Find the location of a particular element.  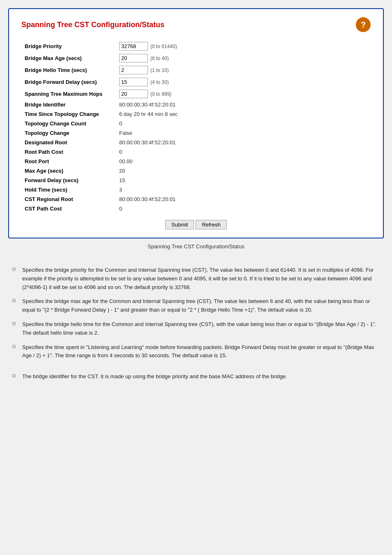

field-label: Designated Root is located at coordinates (69, 142).